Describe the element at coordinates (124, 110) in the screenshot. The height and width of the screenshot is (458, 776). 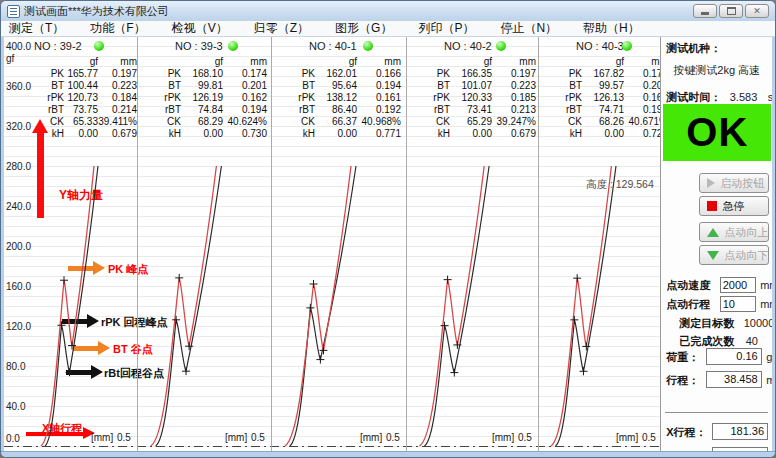
I see `mm-value: 0.214` at that location.